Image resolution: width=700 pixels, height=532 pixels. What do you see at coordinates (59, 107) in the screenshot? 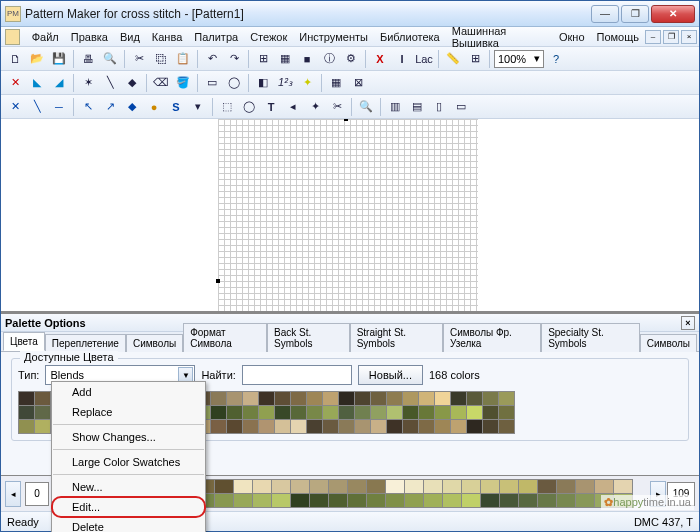
I see `draw-line-icon: ─` at bounding box center [59, 107].